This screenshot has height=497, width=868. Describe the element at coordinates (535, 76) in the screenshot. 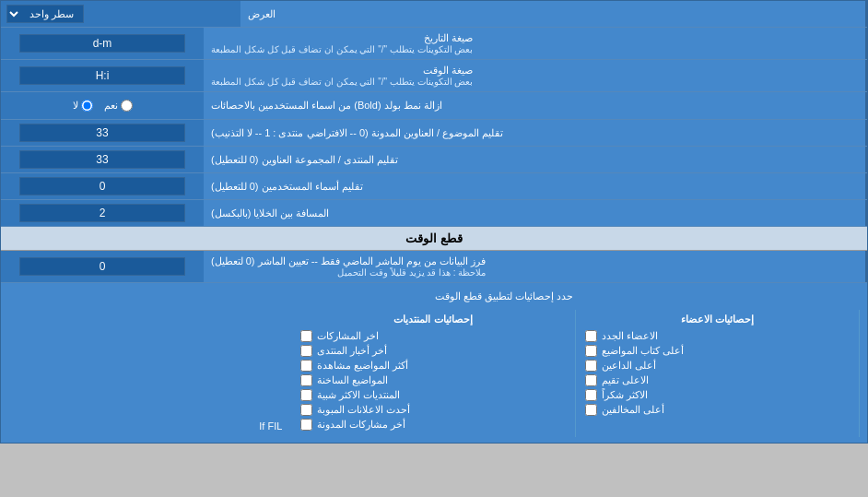

I see `time-format-label: صيغة الوقت بعض التكوينات يتطلب "/" التي …` at that location.